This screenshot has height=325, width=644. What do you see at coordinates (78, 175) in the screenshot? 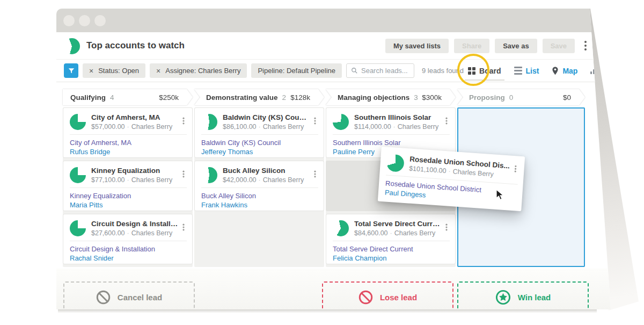
I see `lead-confidence-pie-icon` at bounding box center [78, 175].